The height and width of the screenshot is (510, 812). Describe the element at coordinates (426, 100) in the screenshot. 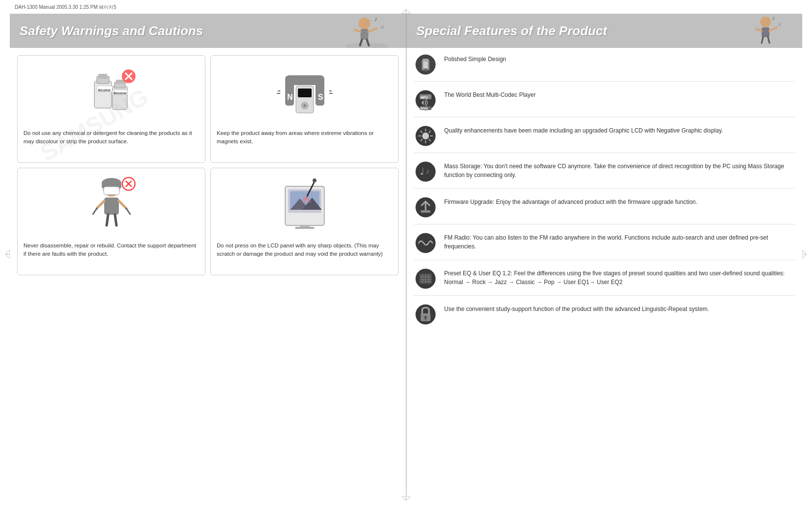

I see `feature-icon-codec: MP3 WMA` at that location.